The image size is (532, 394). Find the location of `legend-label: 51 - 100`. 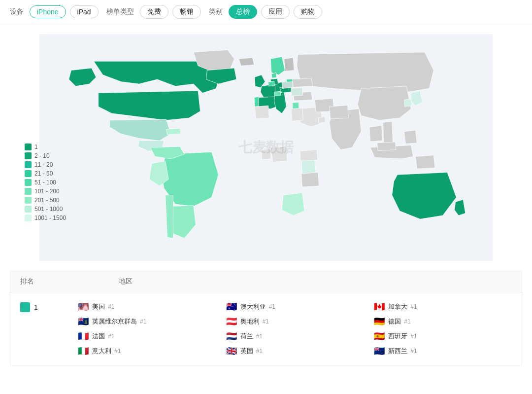

legend-label: 51 - 100 is located at coordinates (45, 182).